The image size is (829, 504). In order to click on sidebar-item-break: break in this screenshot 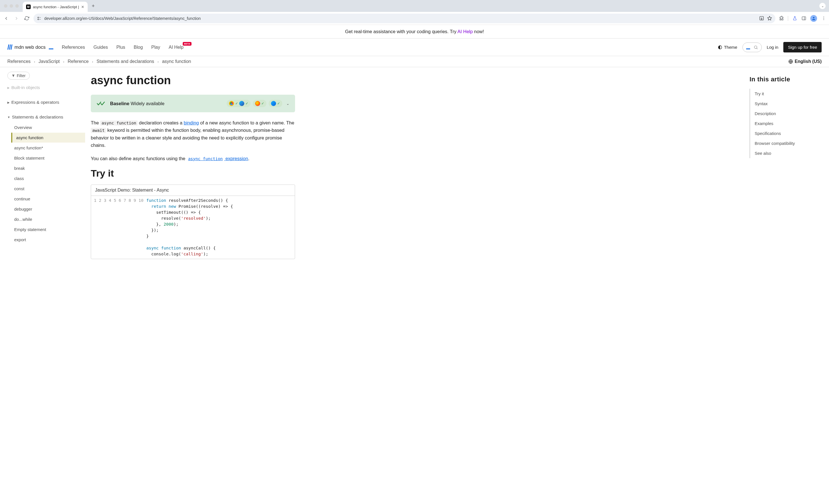, I will do `click(48, 168)`.